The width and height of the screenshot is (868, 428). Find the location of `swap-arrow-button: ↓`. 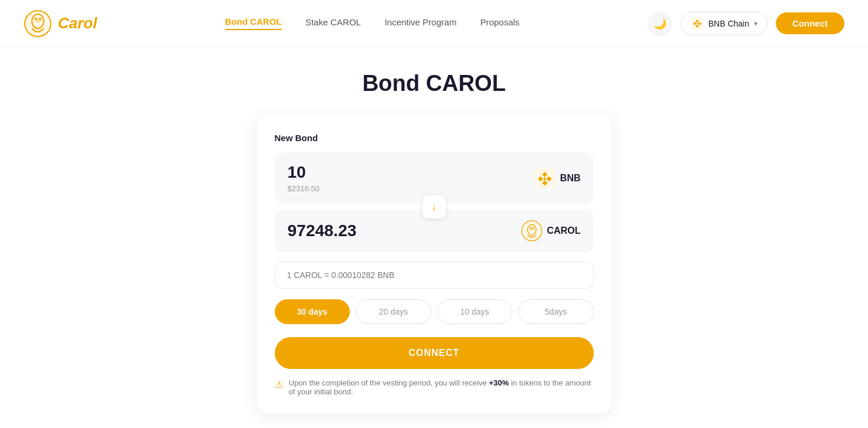

swap-arrow-button: ↓ is located at coordinates (434, 207).